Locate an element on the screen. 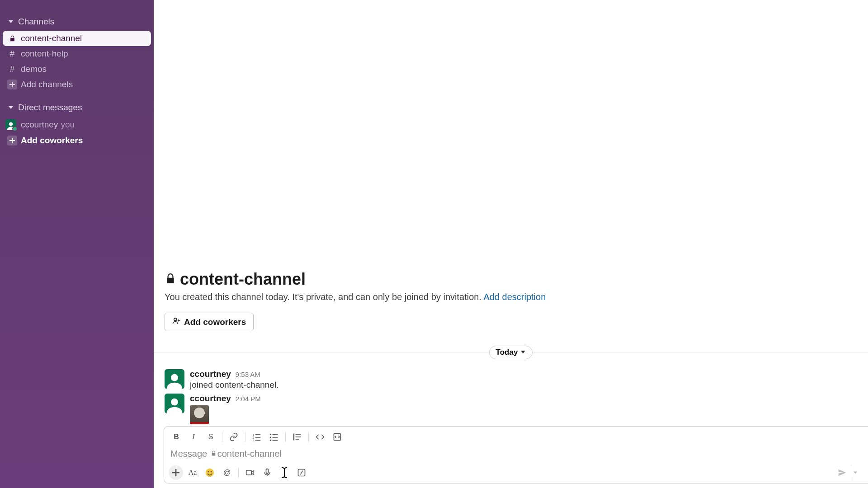 Image resolution: width=868 pixels, height=488 pixels. text-cursor-icon is located at coordinates (284, 473).